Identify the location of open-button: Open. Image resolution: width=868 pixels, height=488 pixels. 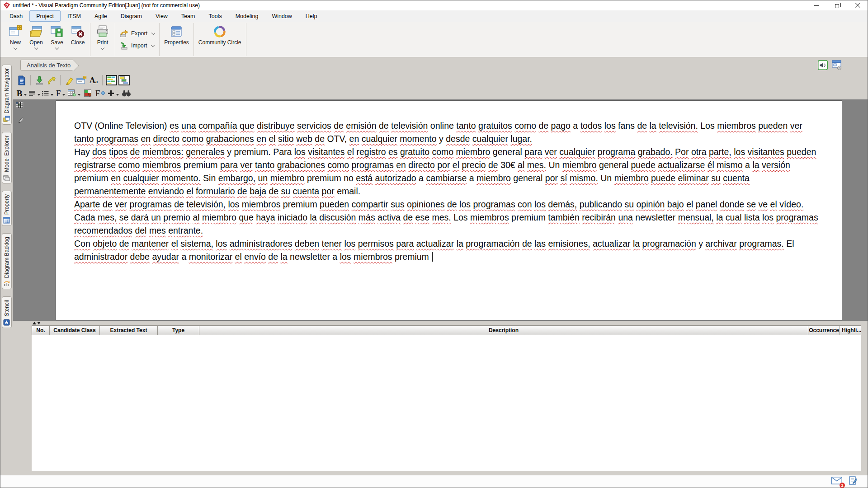
(36, 40).